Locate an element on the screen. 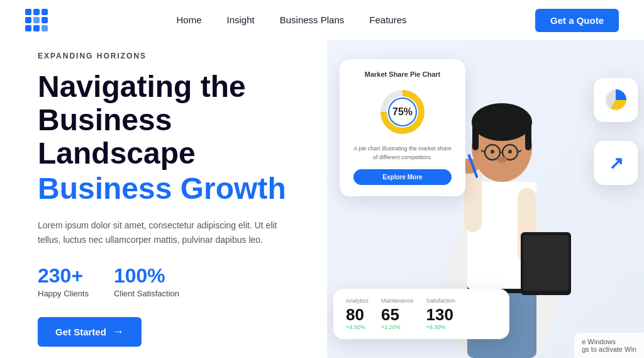 The width and height of the screenshot is (644, 358). analytics-change-0: +4.50% is located at coordinates (356, 327).